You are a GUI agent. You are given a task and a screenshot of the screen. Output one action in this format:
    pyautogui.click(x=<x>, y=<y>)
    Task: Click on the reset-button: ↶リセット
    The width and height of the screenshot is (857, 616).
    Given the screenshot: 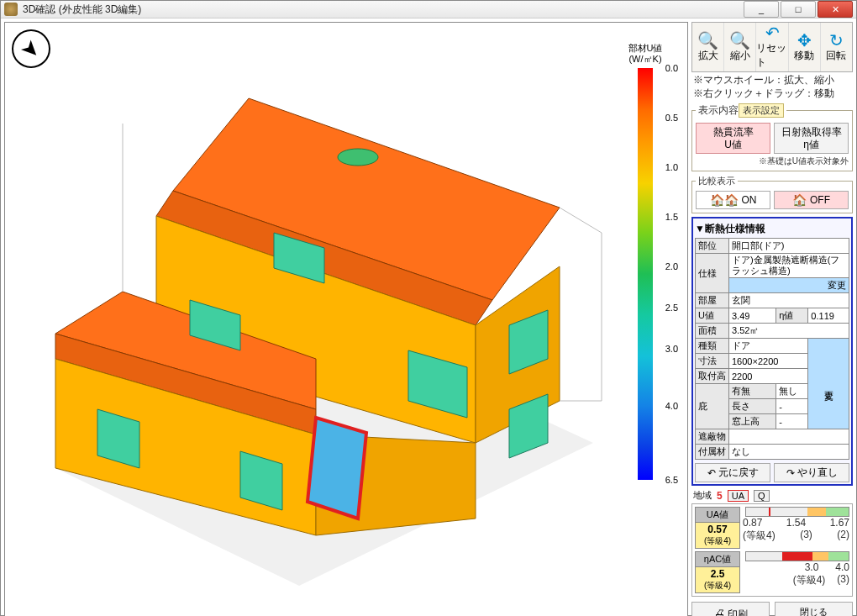 What is the action you would take?
    pyautogui.click(x=772, y=47)
    